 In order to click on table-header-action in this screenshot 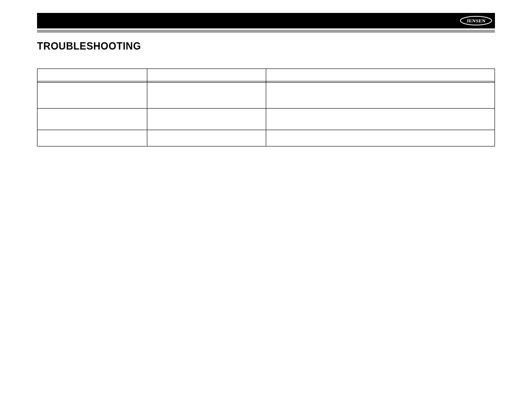, I will do `click(380, 75)`.